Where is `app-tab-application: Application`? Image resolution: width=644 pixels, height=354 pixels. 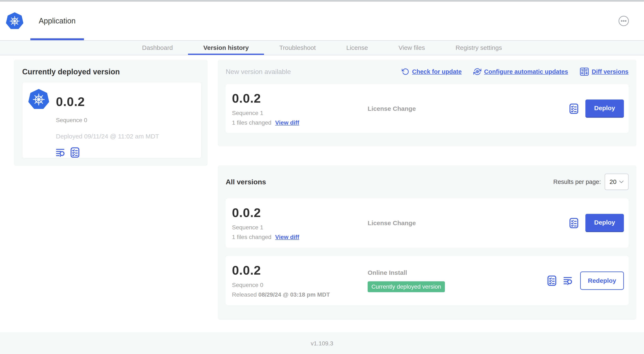
app-tab-application: Application is located at coordinates (57, 21).